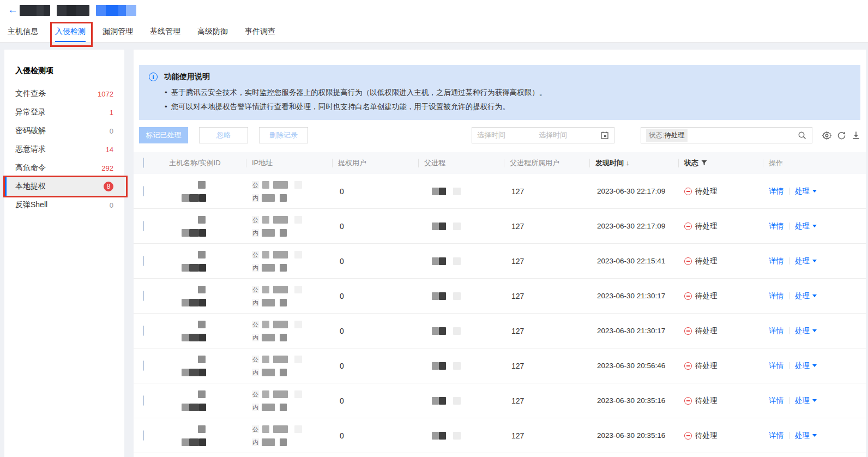 The width and height of the screenshot is (868, 457). I want to click on delete-record-button: 删除记录, so click(284, 135).